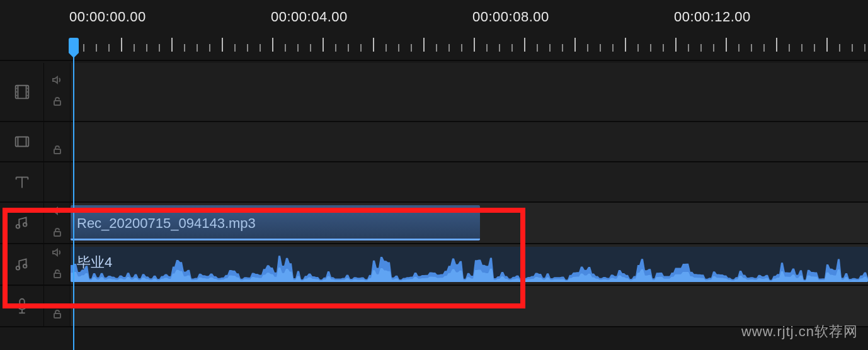  Describe the element at coordinates (22, 92) in the screenshot. I see `video-track-icon` at that location.